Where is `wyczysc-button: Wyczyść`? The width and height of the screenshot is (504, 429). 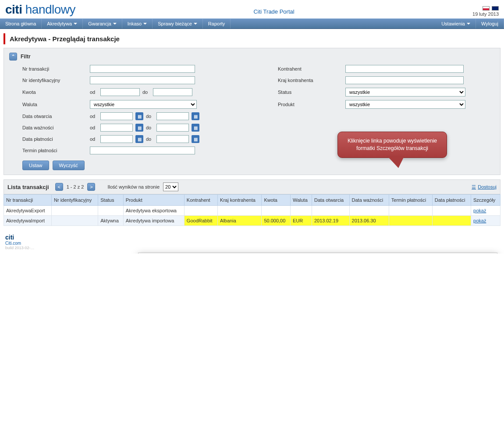 wyczysc-button: Wyczyść is located at coordinates (68, 165).